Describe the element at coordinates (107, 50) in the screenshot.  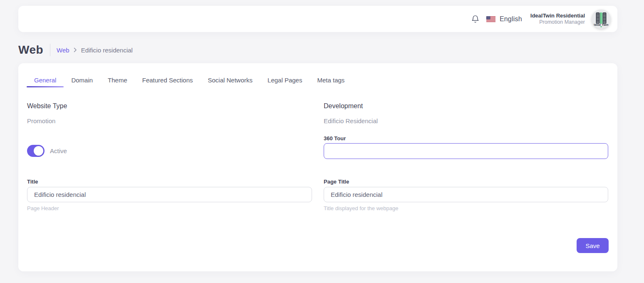
I see `breadcrumb-current: Edificio residencial` at that location.